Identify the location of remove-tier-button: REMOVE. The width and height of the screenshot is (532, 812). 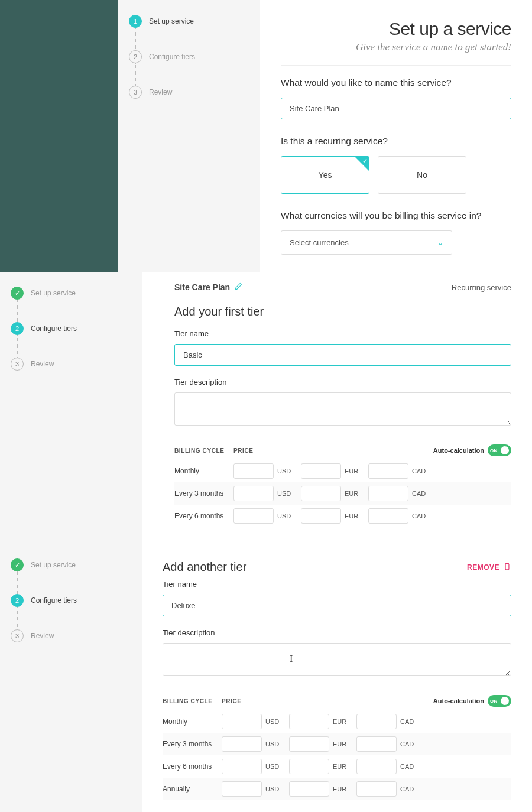
(489, 567).